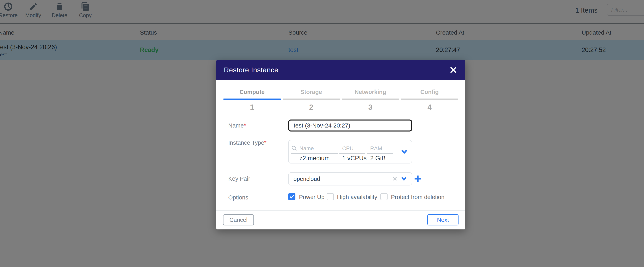 Image resolution: width=644 pixels, height=267 pixels. What do you see at coordinates (252, 99) in the screenshot?
I see `tab-compute-bar` at bounding box center [252, 99].